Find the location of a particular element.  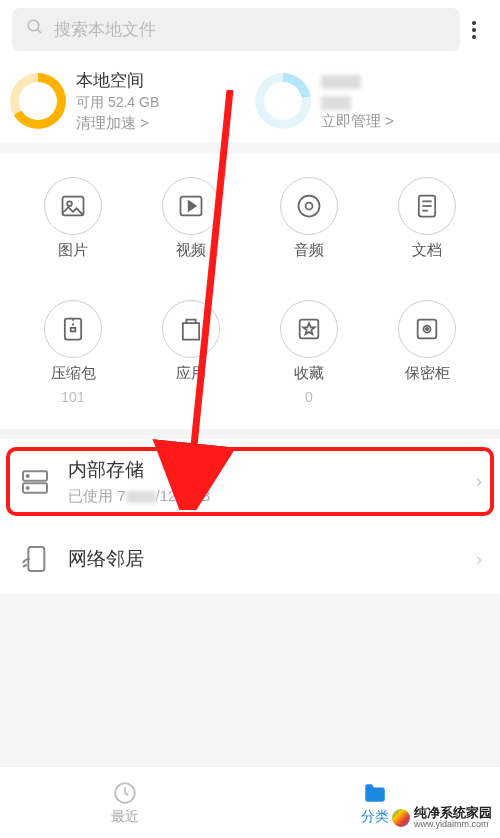

search-icon is located at coordinates (35, 30).